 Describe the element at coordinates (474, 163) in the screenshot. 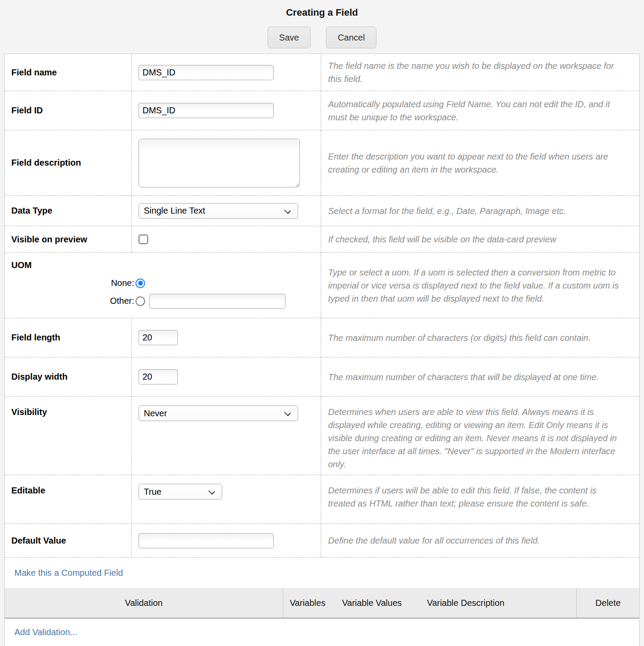

I see `field-description-description: Enter the description you want to appear…` at that location.